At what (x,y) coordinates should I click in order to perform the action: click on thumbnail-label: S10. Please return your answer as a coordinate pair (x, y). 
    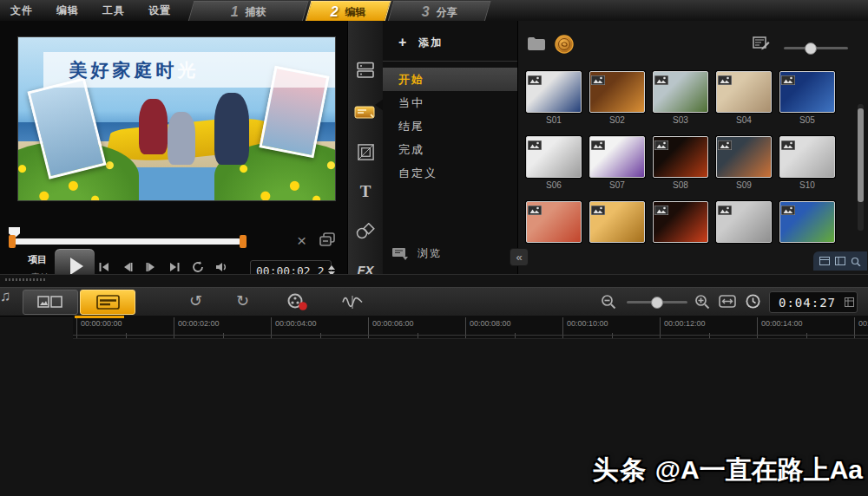
    Looking at the image, I should click on (807, 186).